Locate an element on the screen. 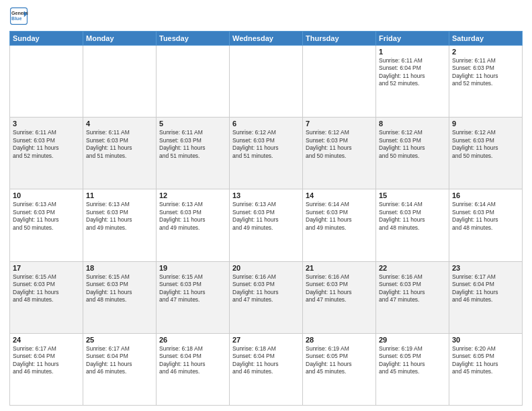  calendar-cell: 6Sunrise: 6:12 AM Sunset: 6:03 PM Daylig… is located at coordinates (266, 153).